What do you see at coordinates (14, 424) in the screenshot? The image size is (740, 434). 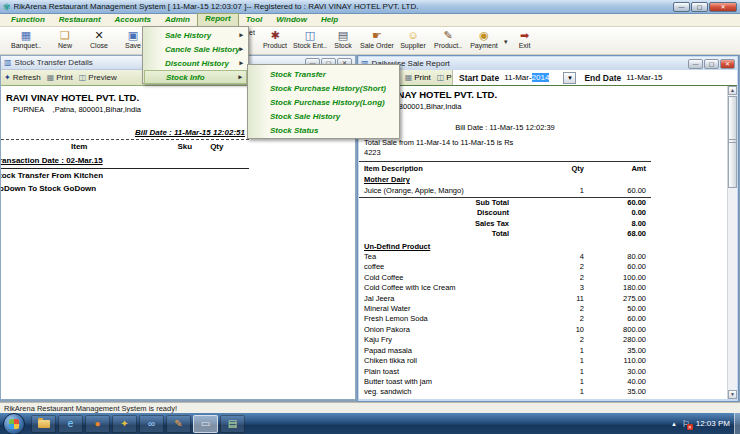 I see `start-button` at bounding box center [14, 424].